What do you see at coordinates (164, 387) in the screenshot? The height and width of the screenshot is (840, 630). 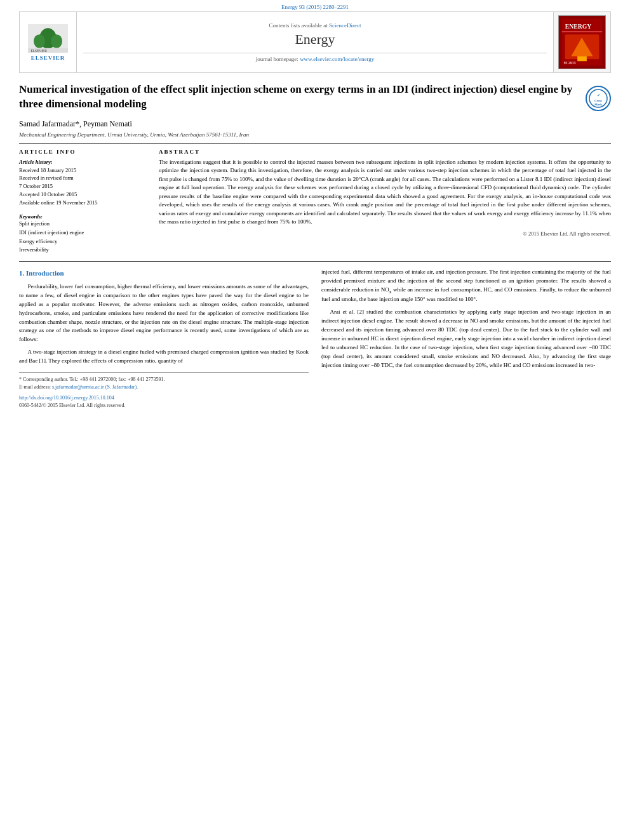 I see `email-line: E-mail address: s.jafarmadar@urmia.ac.ir…` at bounding box center [164, 387].